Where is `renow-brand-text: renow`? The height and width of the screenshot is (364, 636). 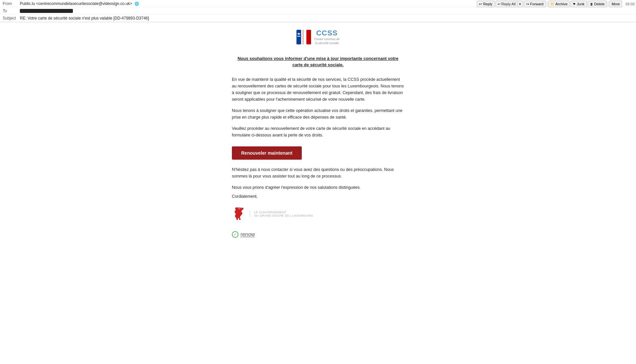 renow-brand-text: renow is located at coordinates (248, 234).